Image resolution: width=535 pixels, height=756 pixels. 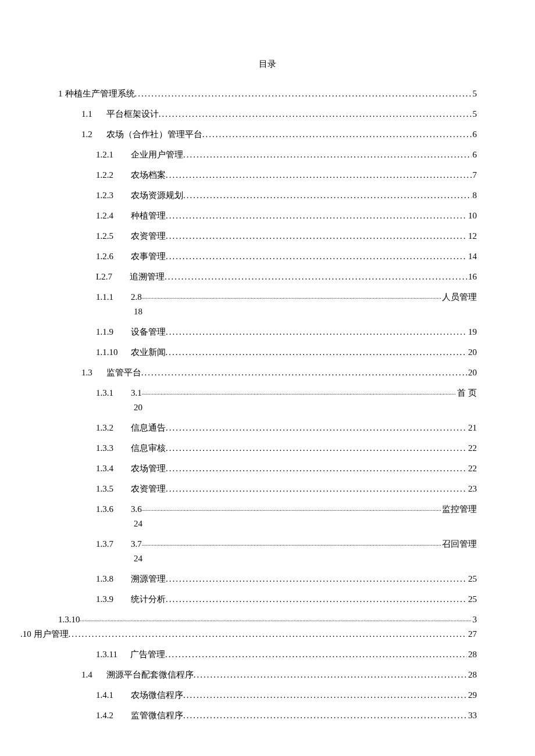 What do you see at coordinates (286, 304) in the screenshot?
I see `toc-entry: 1.1.12.8人员管理18` at bounding box center [286, 304].